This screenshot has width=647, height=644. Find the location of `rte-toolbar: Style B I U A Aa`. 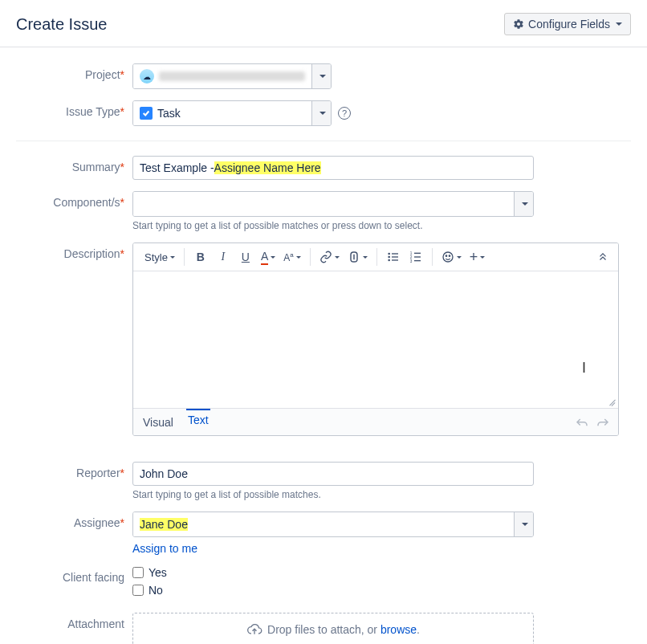

rte-toolbar: Style B I U A Aa is located at coordinates (376, 257).